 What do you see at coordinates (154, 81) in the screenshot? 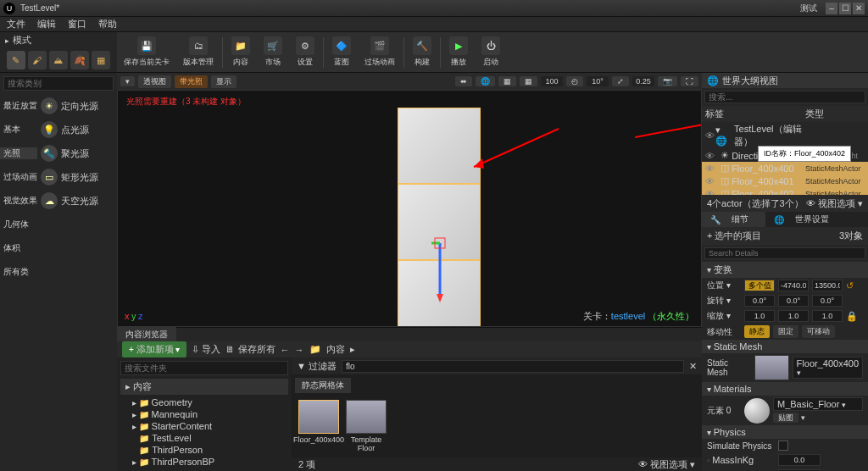
I see `vp-perspective-button: 透视图` at bounding box center [154, 81].